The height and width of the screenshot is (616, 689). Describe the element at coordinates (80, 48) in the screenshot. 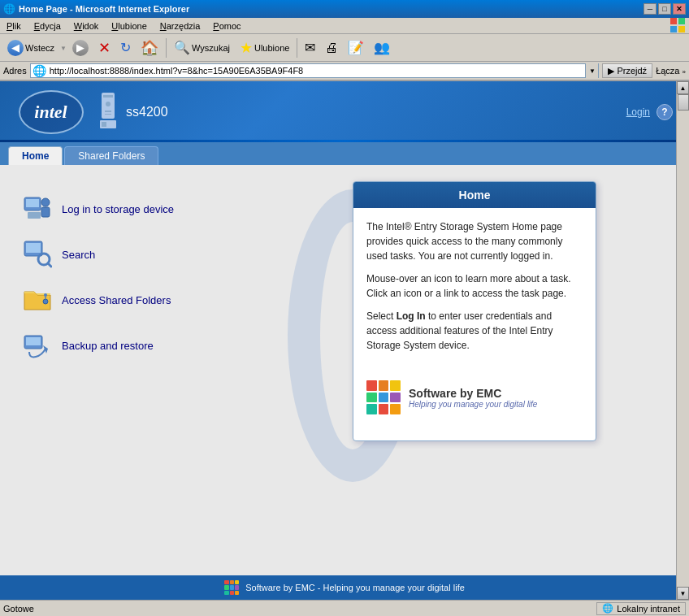

I see `forward-button: ▶` at that location.